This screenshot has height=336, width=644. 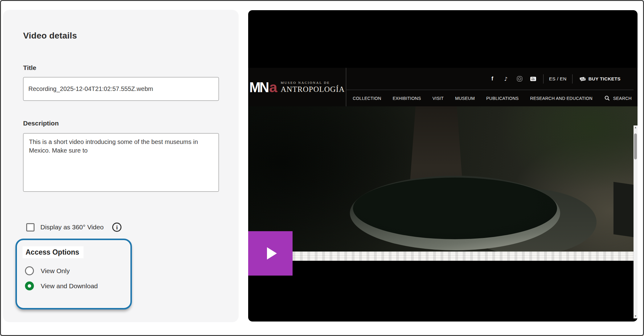 I want to click on nav-item-publications: PUBLICATIONS, so click(x=502, y=98).